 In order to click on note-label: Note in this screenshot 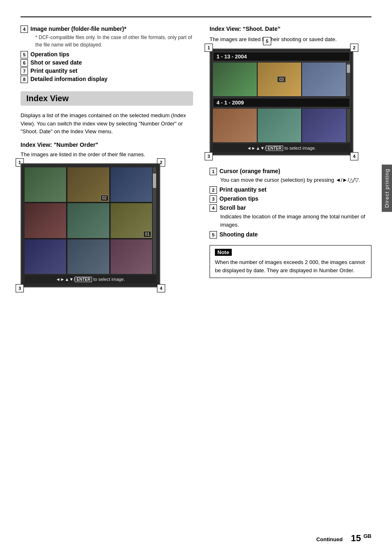, I will do `click(224, 253)`.